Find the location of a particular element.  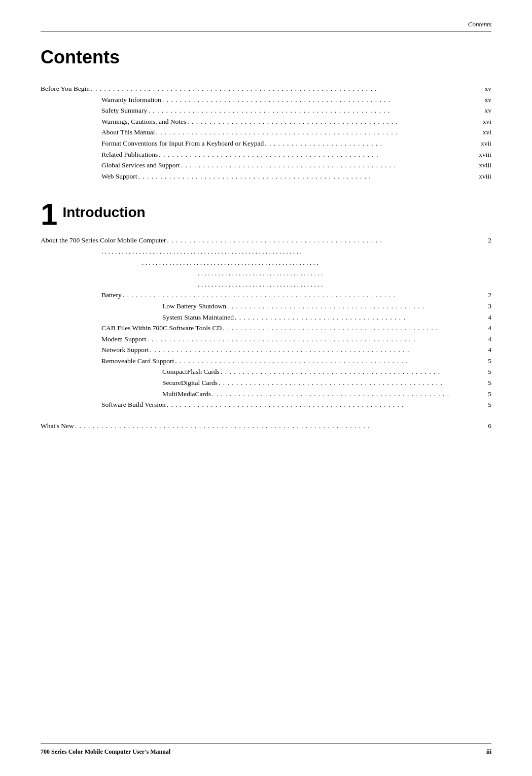

toc-dots-multimediacard: . . . . . . . . . . . . . . . . . . . . … is located at coordinates (344, 394).